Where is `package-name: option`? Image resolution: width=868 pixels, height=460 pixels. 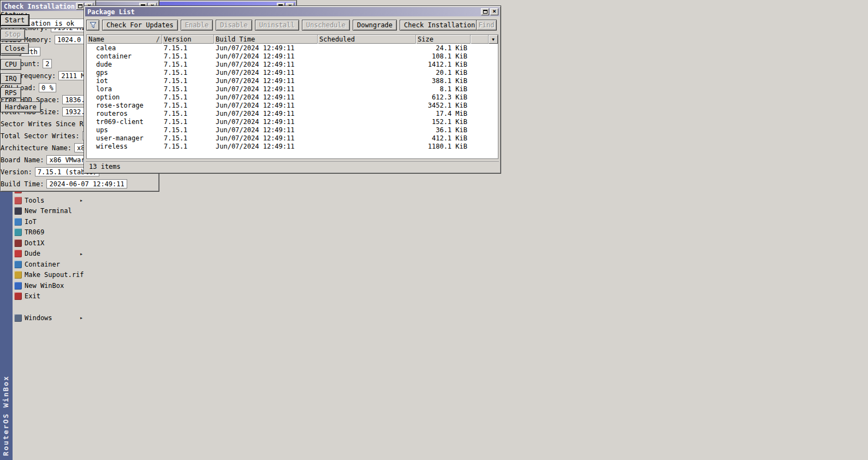 package-name: option is located at coordinates (108, 97).